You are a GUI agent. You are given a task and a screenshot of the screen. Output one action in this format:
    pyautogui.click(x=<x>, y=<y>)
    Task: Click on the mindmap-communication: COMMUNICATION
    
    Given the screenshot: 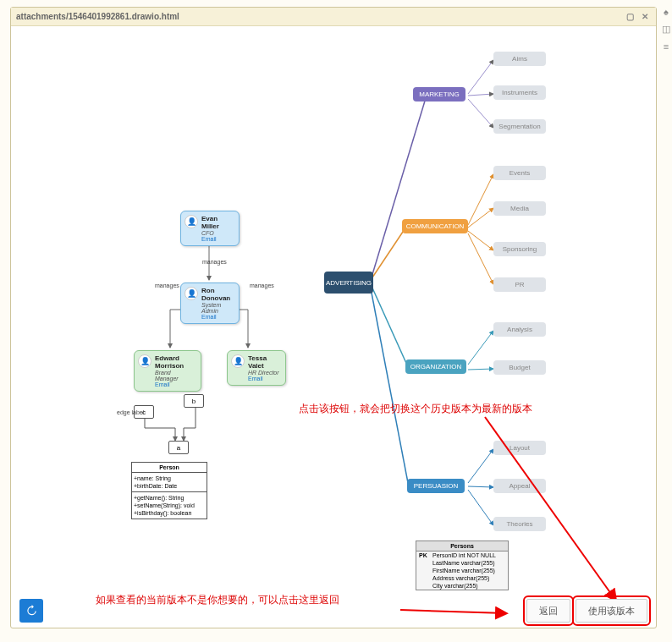 What is the action you would take?
    pyautogui.click(x=435, y=227)
    